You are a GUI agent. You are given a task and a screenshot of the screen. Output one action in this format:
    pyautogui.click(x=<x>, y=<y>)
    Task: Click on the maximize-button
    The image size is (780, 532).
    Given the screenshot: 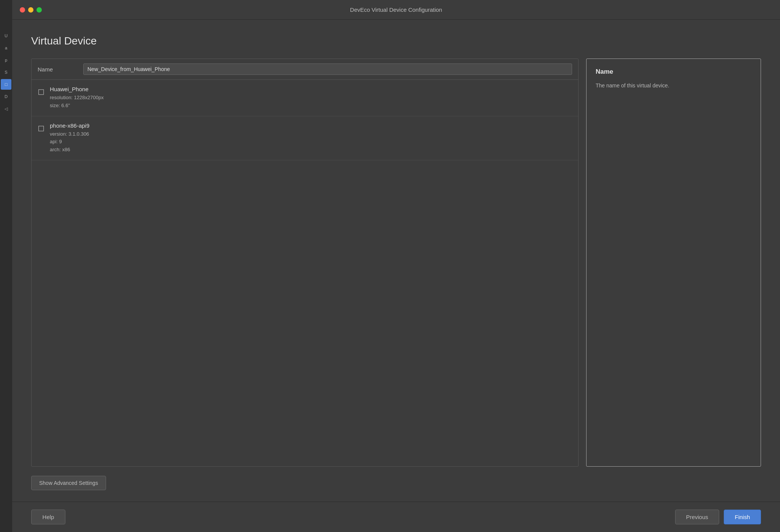 What is the action you would take?
    pyautogui.click(x=39, y=10)
    